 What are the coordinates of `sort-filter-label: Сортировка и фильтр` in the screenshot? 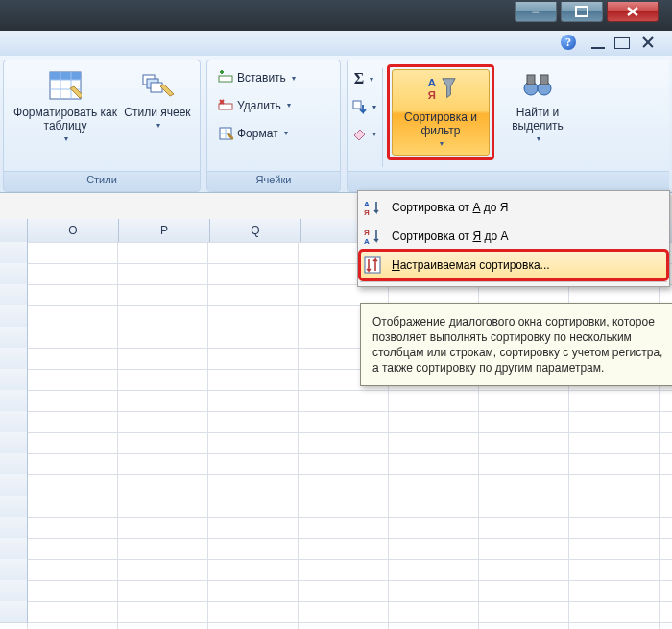 It's located at (441, 124).